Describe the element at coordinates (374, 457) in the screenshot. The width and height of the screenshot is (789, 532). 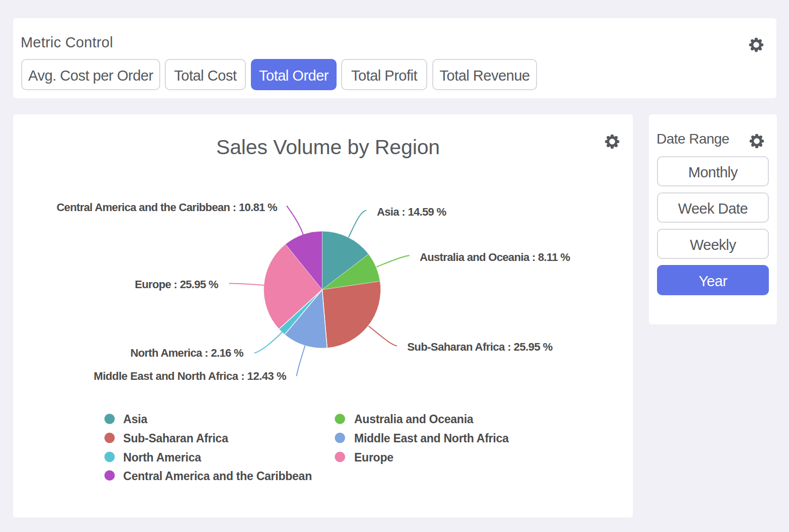
I see `svg-text: Europe` at that location.